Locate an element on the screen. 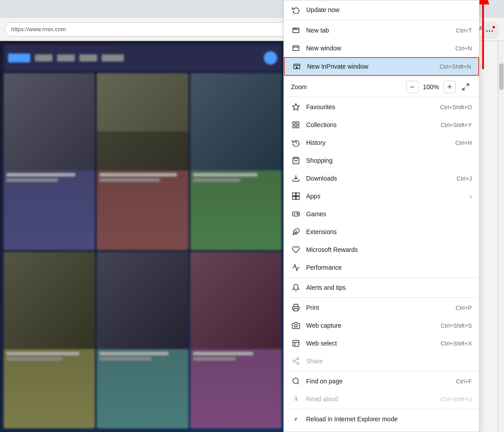 The height and width of the screenshot is (432, 504). menu-item-share: Share is located at coordinates (381, 361).